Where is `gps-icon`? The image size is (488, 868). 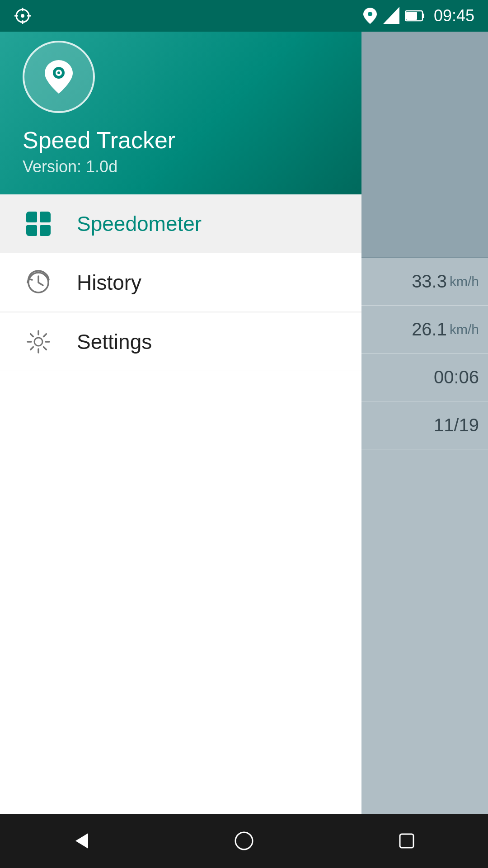
gps-icon is located at coordinates (23, 16).